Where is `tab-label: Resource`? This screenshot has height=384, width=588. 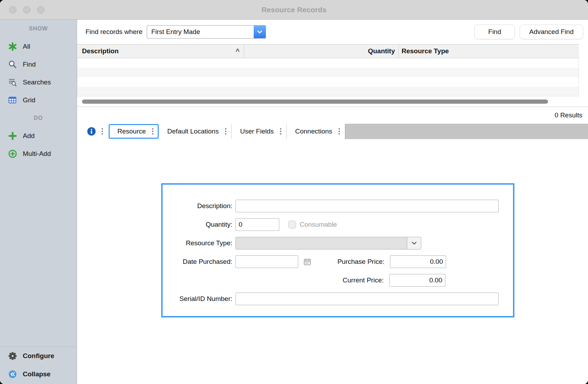
tab-label: Resource is located at coordinates (132, 131).